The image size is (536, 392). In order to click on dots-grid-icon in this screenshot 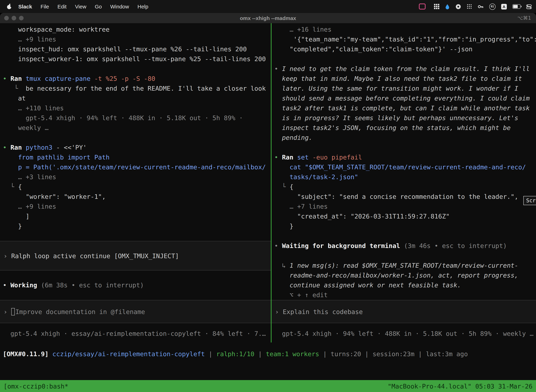, I will do `click(469, 6)`.